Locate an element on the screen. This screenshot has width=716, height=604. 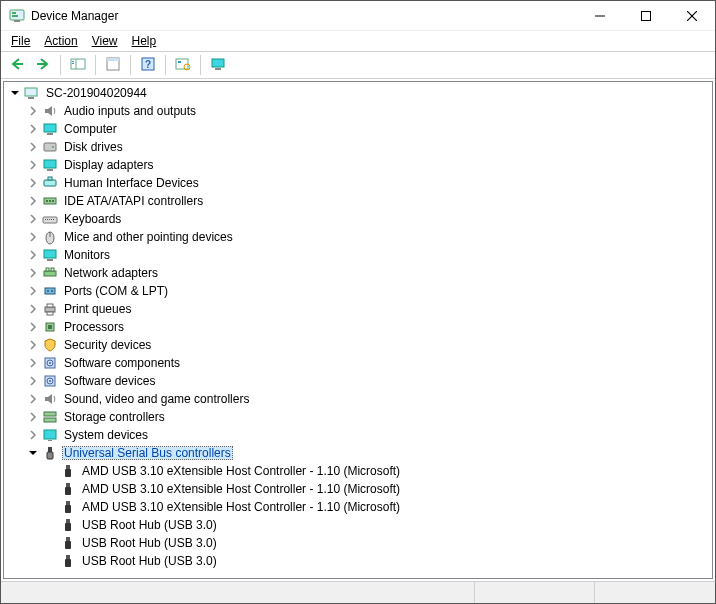
show-hide-console-button is located at coordinates (78, 65).